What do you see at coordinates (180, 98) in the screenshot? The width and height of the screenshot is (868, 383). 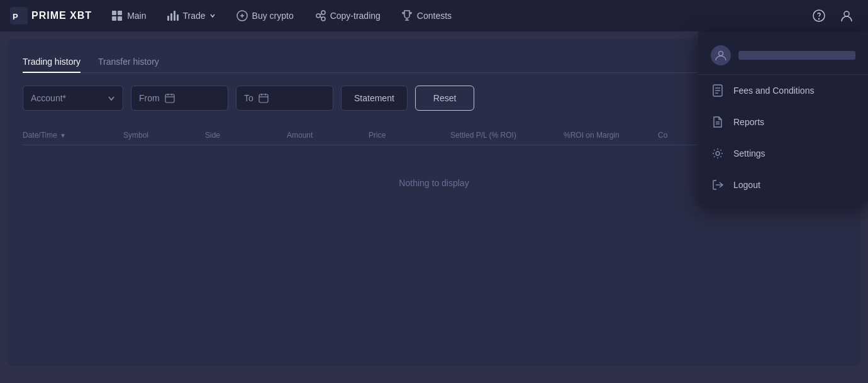 I see `from-date-input: From` at bounding box center [180, 98].